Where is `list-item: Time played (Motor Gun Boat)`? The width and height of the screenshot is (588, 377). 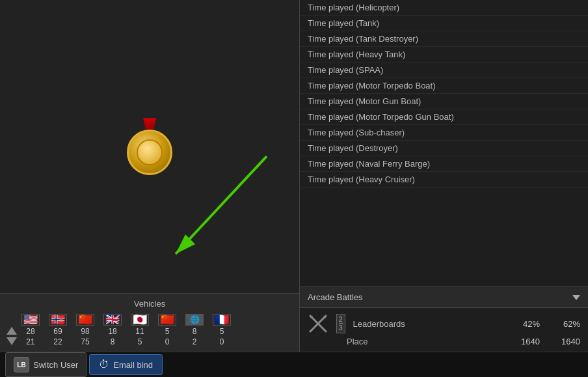 list-item: Time played (Motor Gun Boat) is located at coordinates (444, 102).